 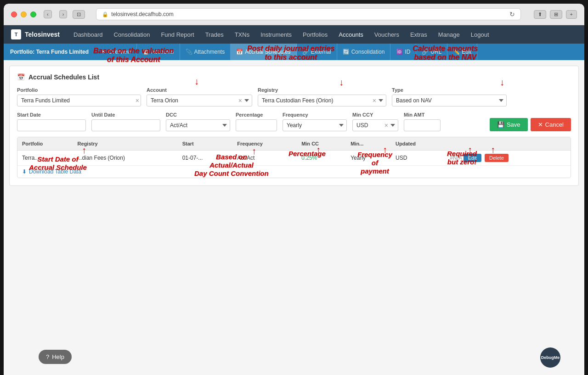 What do you see at coordinates (79, 101) in the screenshot?
I see `portfolio-input` at bounding box center [79, 101].